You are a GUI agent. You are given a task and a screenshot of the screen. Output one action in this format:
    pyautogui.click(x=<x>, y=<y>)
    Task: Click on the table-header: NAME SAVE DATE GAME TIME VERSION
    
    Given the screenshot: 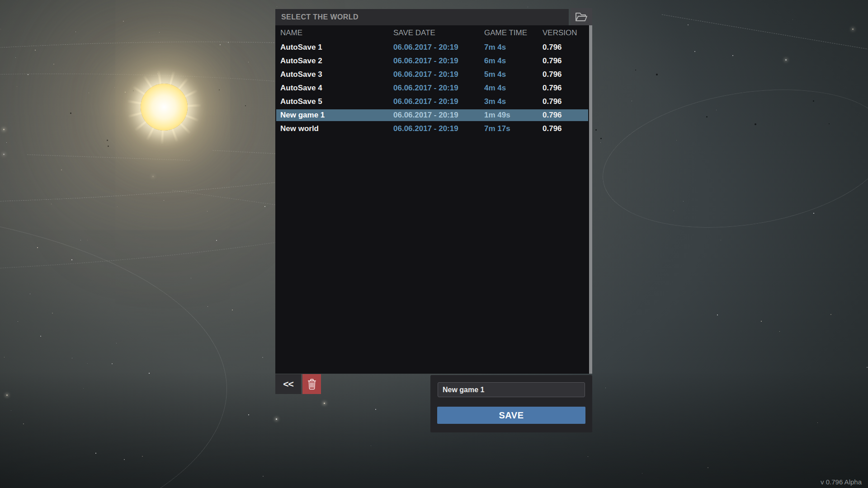 What is the action you would take?
    pyautogui.click(x=432, y=33)
    